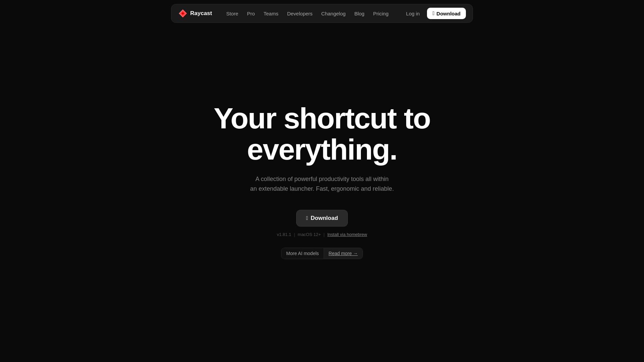 The image size is (644, 362). I want to click on hero-download-button:  Download, so click(322, 218).